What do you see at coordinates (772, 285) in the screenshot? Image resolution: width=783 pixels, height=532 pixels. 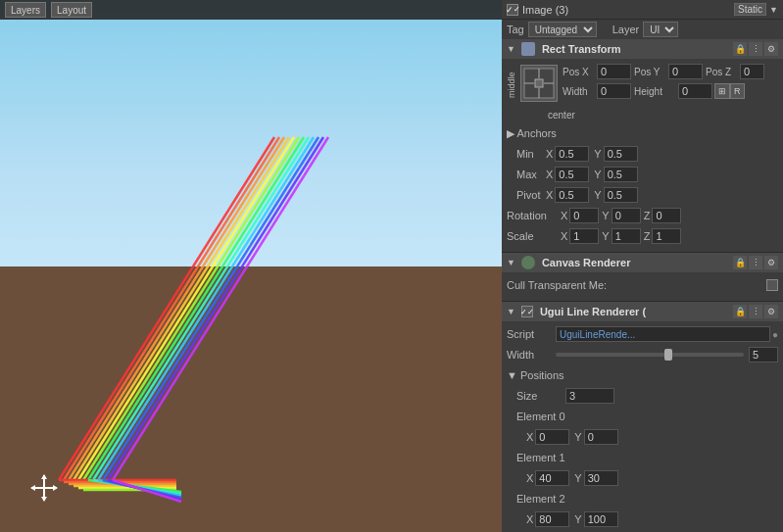 I see `cull-checkbox` at bounding box center [772, 285].